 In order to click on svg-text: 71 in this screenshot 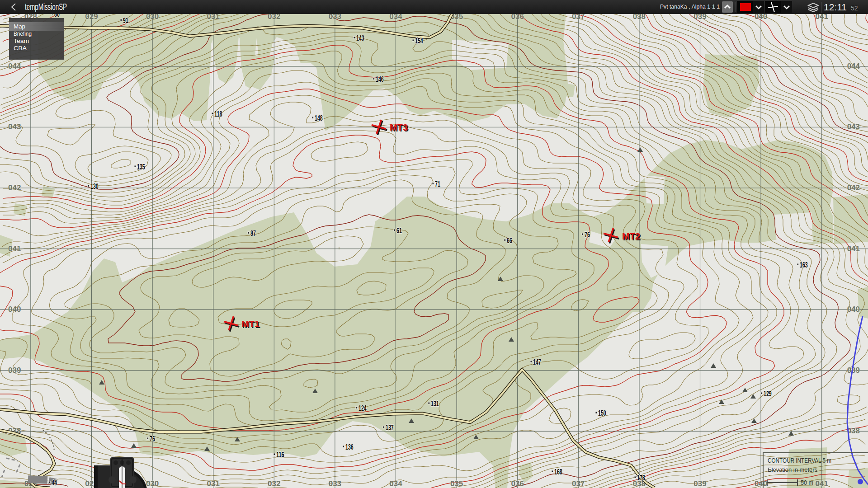, I will do `click(438, 184)`.